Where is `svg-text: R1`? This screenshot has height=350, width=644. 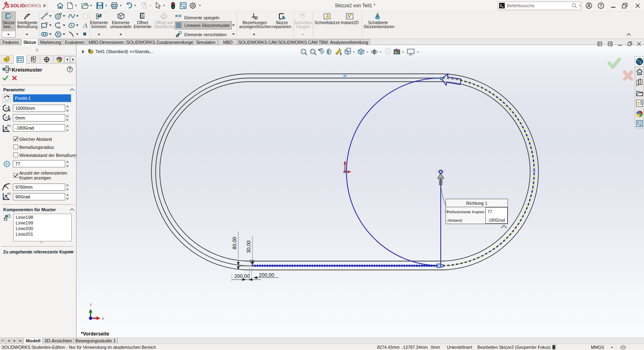 svg-text: R1 is located at coordinates (9, 126).